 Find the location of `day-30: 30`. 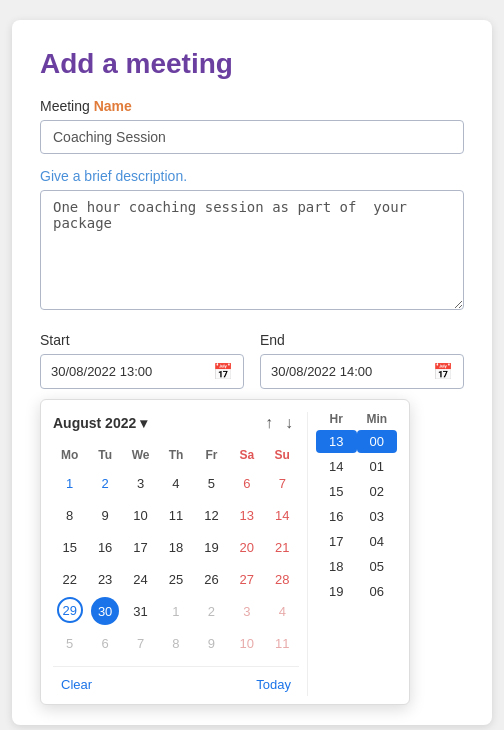

day-30: 30 is located at coordinates (105, 611).